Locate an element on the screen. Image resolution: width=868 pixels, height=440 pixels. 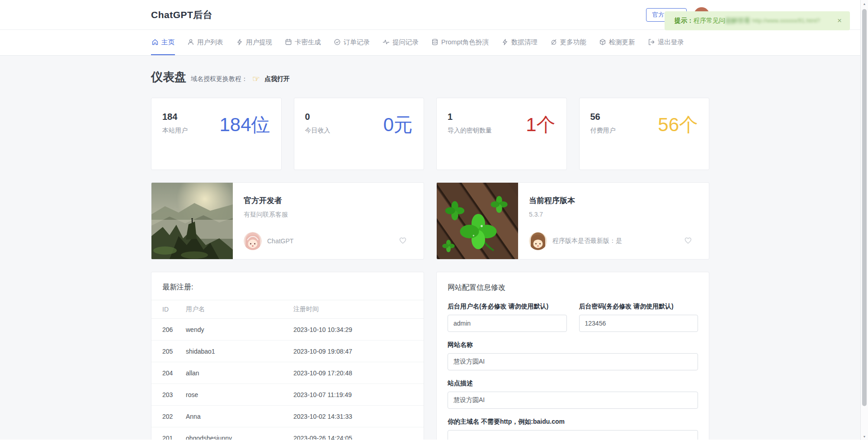
author-name: ChatGPT is located at coordinates (280, 241).